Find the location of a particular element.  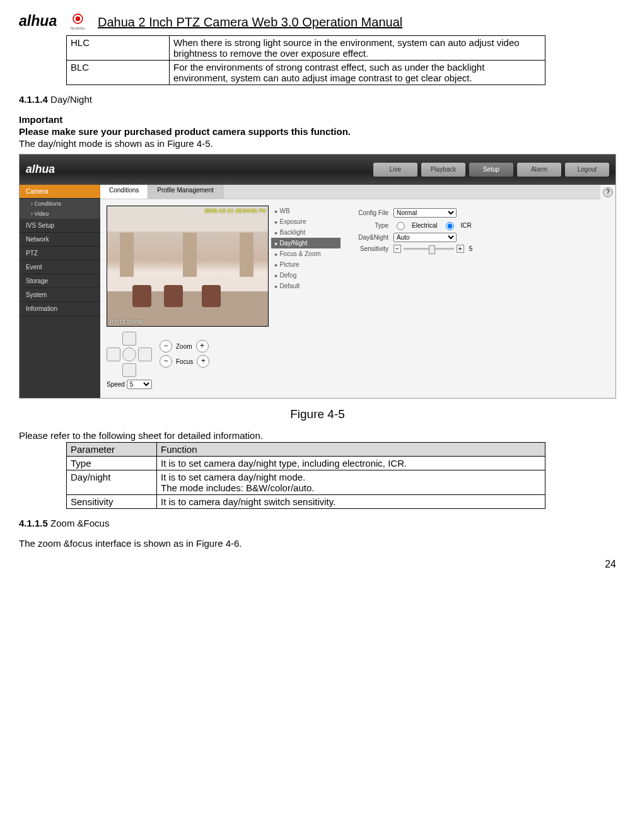

alhua-logo-small: alhua is located at coordinates (51, 170).